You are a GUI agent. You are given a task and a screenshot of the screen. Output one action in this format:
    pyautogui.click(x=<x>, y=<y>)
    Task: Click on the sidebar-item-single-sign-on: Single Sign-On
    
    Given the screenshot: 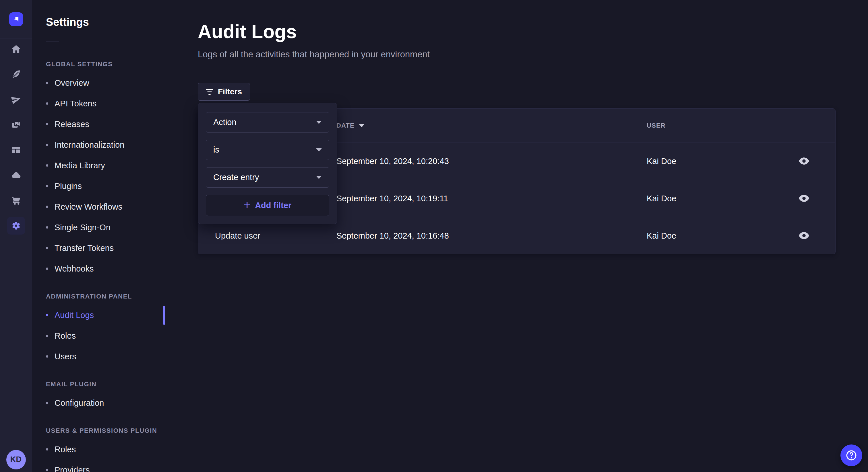 What is the action you would take?
    pyautogui.click(x=98, y=228)
    